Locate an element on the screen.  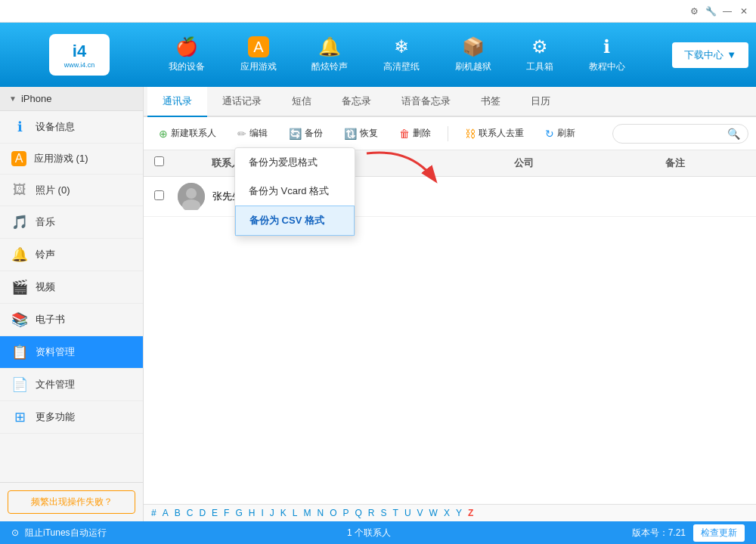
alpha-letter-Z: Z is located at coordinates (470, 513).